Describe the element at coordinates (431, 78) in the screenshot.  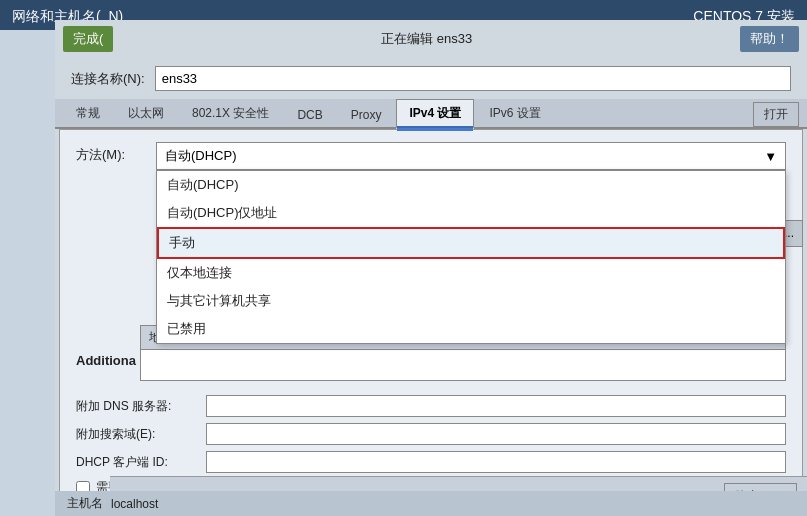
I see `connection-name-row: 连接名称(N):` at that location.